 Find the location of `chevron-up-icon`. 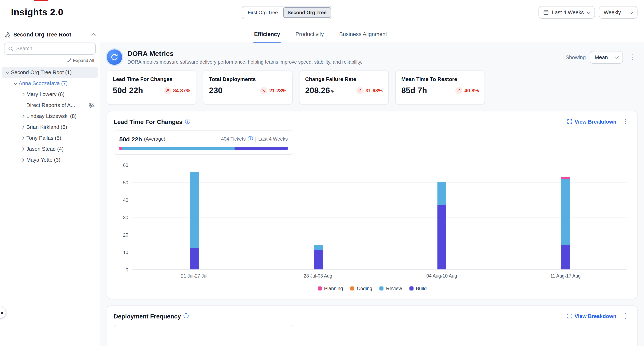

chevron-up-icon is located at coordinates (94, 35).